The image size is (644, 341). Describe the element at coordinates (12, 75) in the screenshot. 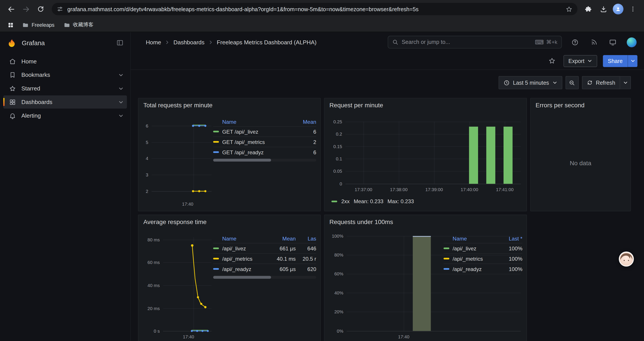

I see `bookmark-icon` at that location.